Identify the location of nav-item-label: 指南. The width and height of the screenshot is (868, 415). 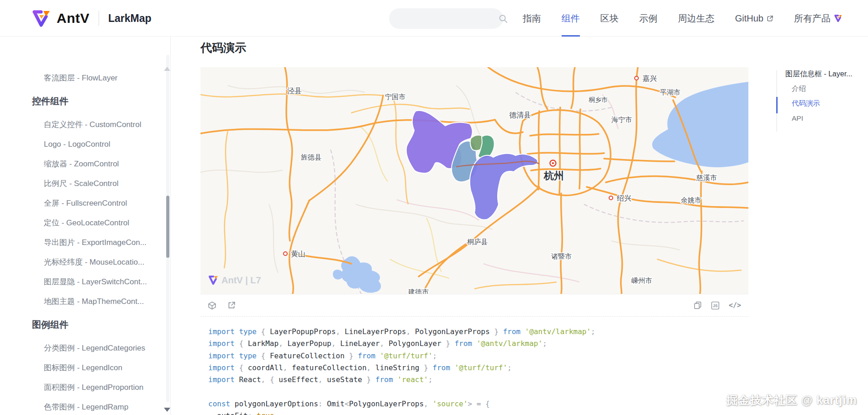
(532, 18).